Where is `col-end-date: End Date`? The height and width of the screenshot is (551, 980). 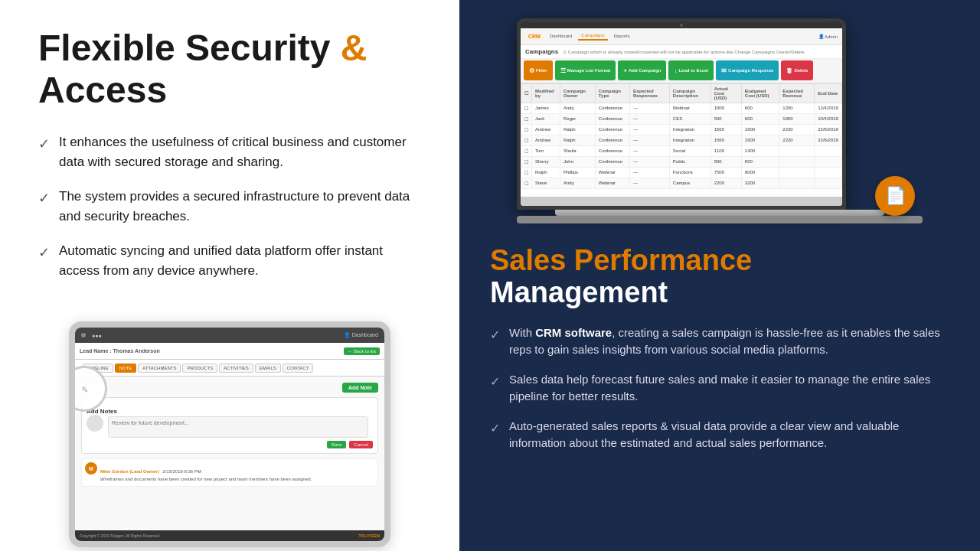
col-end-date: End Date is located at coordinates (828, 93).